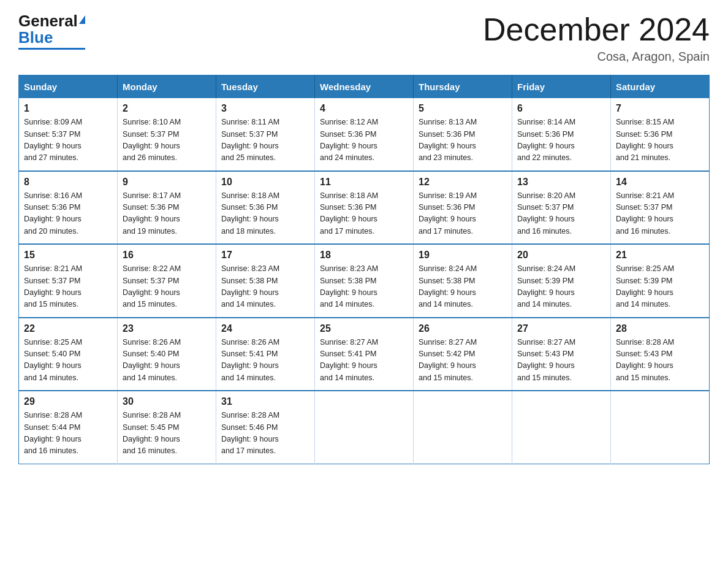  What do you see at coordinates (265, 287) in the screenshot?
I see `day-info: Sunrise: 8:23 AMSunset: 5:38 PMDaylight:…` at bounding box center [265, 287].